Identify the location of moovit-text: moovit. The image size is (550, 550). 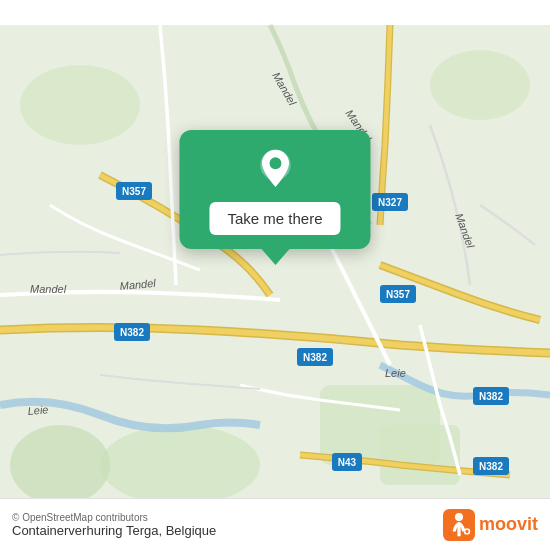
(508, 524).